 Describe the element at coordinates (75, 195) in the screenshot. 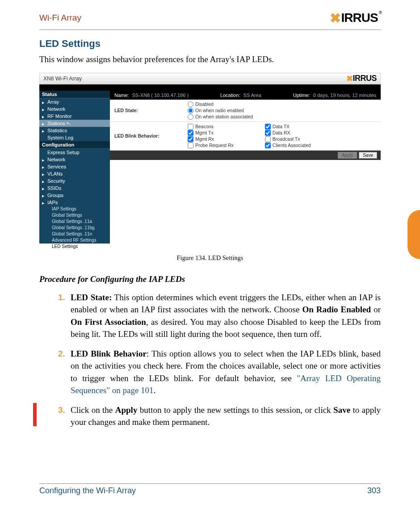

I see `nav-item-groups: Groups` at that location.